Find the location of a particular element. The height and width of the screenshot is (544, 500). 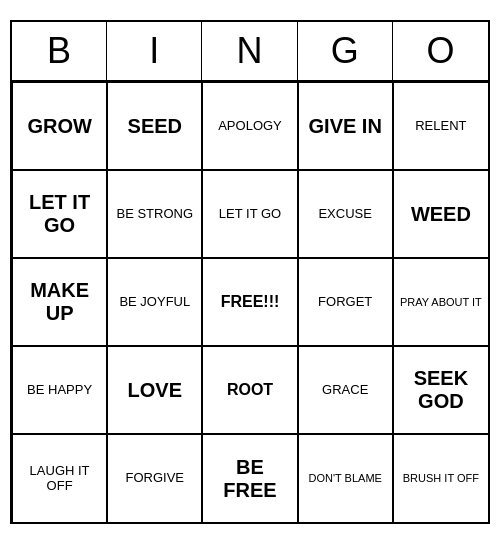

bingo-cell: GROW is located at coordinates (60, 126).